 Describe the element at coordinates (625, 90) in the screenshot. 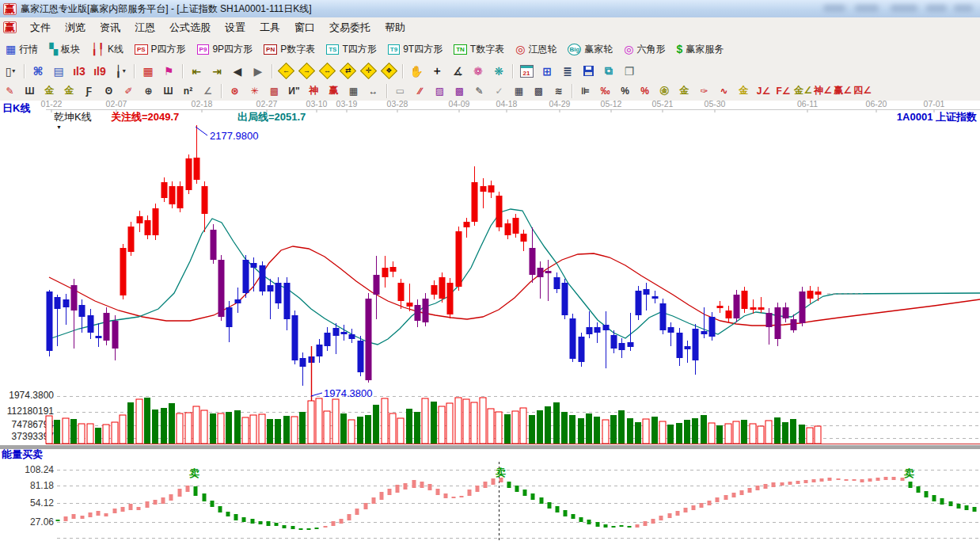

I see `percent-icon: %` at that location.